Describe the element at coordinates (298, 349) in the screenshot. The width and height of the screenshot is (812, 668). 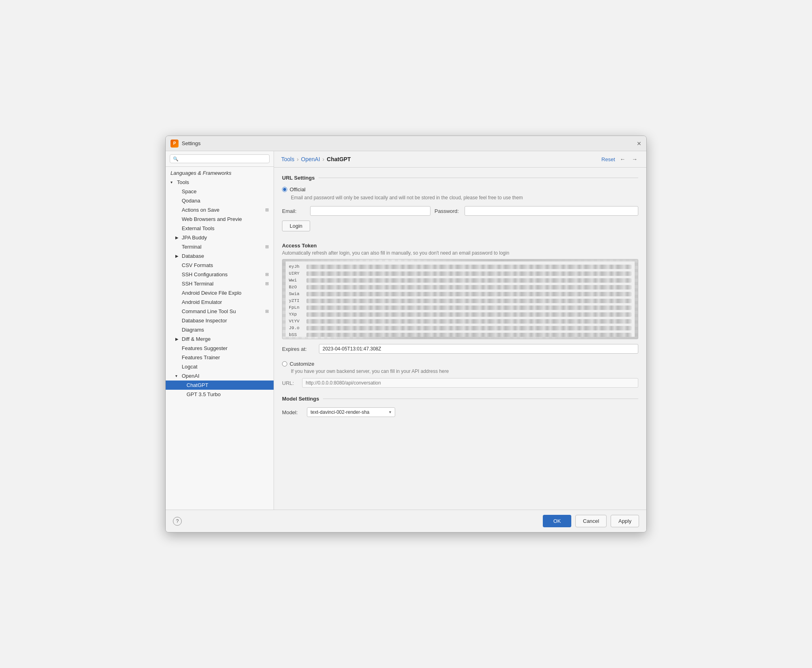
I see `expires-label: Expires at:` at that location.